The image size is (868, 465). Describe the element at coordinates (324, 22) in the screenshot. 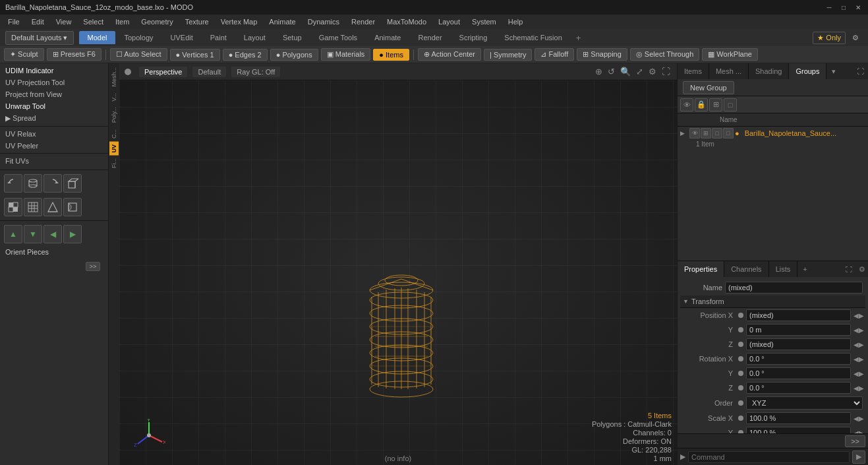

I see `menu-item-dynamics: Dynamics` at that location.